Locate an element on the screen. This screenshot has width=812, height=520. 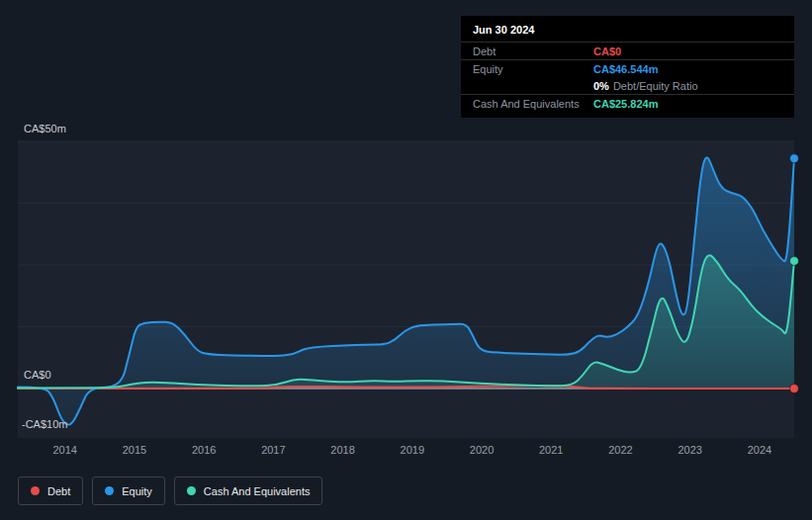
x-axis: 2014201520162017201820192020202120222023… is located at coordinates (406, 451).